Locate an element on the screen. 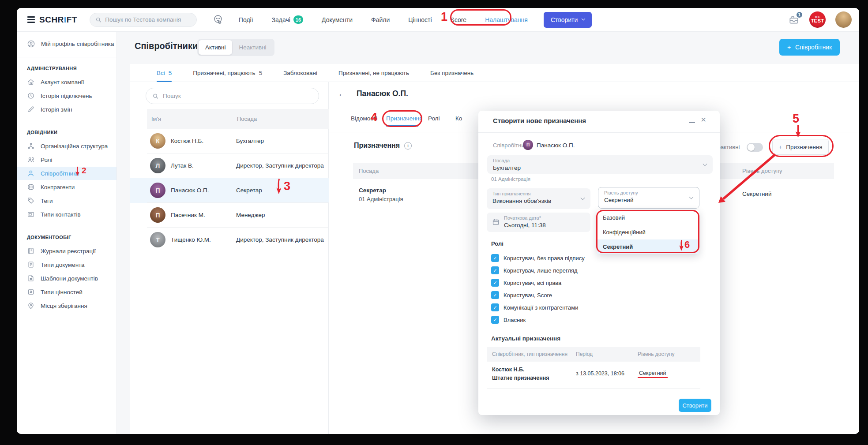 The width and height of the screenshot is (868, 445). detail-tab-roles: Ролі is located at coordinates (434, 118).